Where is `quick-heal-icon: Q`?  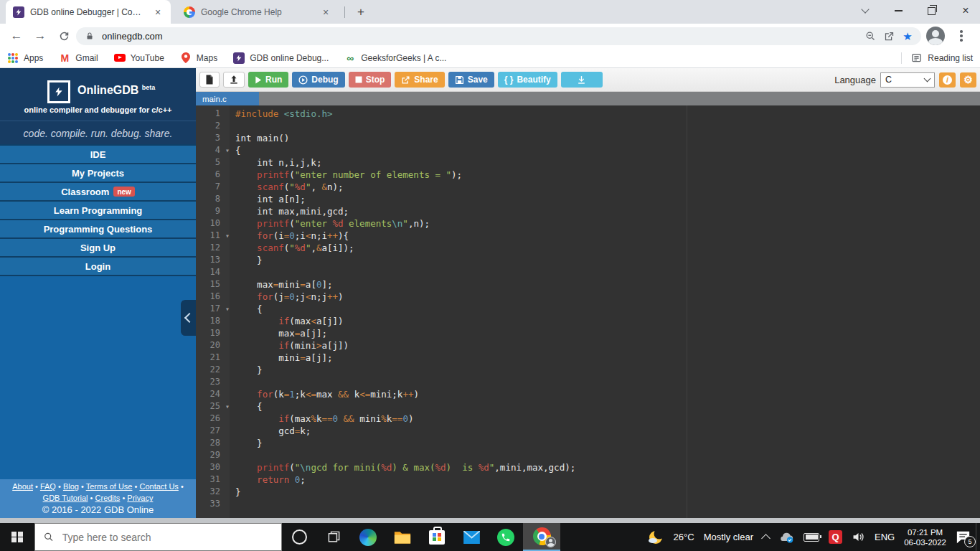
quick-heal-icon: Q is located at coordinates (835, 537).